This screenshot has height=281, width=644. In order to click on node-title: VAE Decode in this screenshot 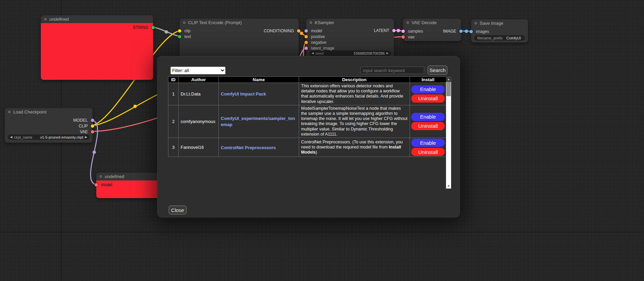, I will do `click(424, 22)`.